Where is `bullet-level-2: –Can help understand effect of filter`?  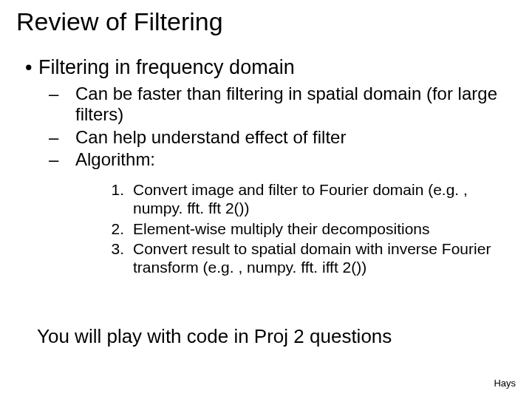
bullet-level-2: –Can help understand effect of filter is located at coordinates (286, 137).